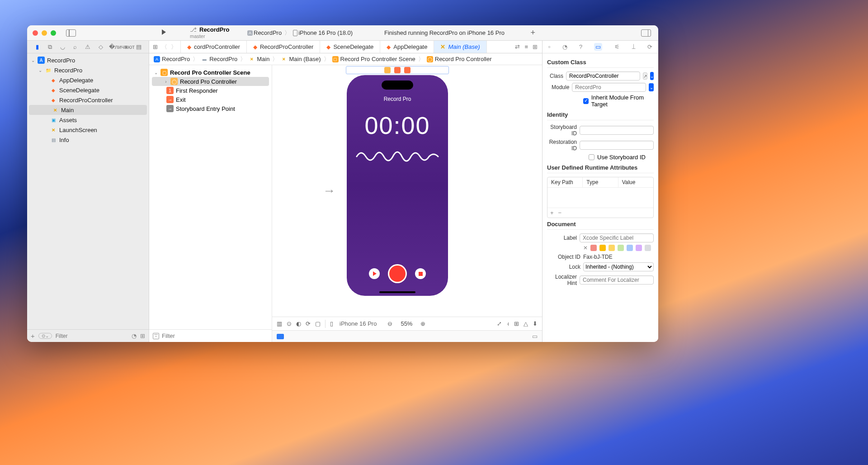  What do you see at coordinates (75, 47) in the screenshot?
I see `search-tab: ⌕` at bounding box center [75, 47].